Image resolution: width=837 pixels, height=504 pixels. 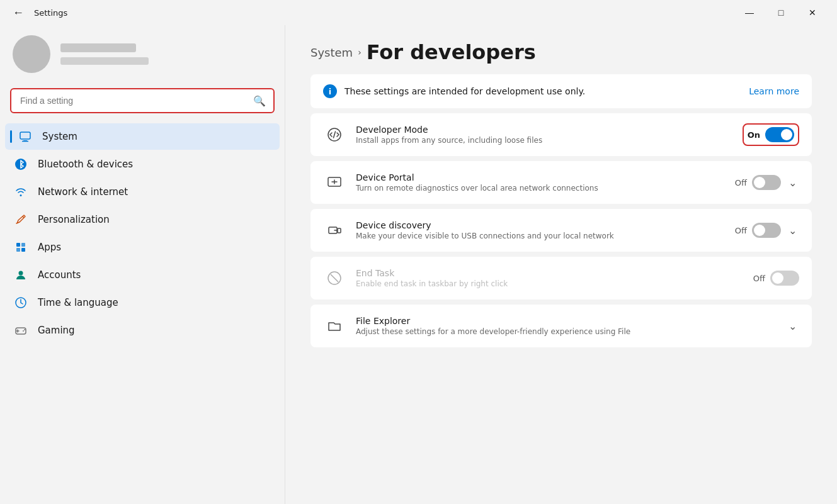 I want to click on minimize-button: —, so click(x=749, y=13).